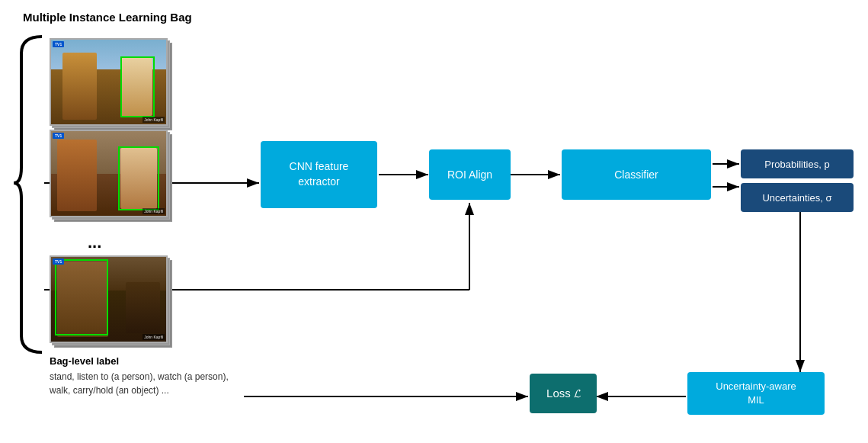 The width and height of the screenshot is (868, 443). I want to click on video-frame-1: TV1 John Kapfil, so click(108, 82).